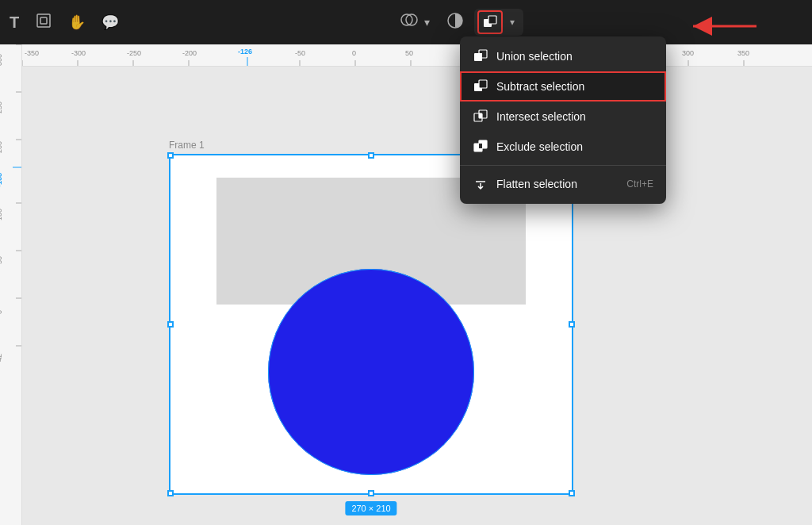 This screenshot has height=525, width=812. I want to click on menu-item-intersect: Intersect selection, so click(563, 117).